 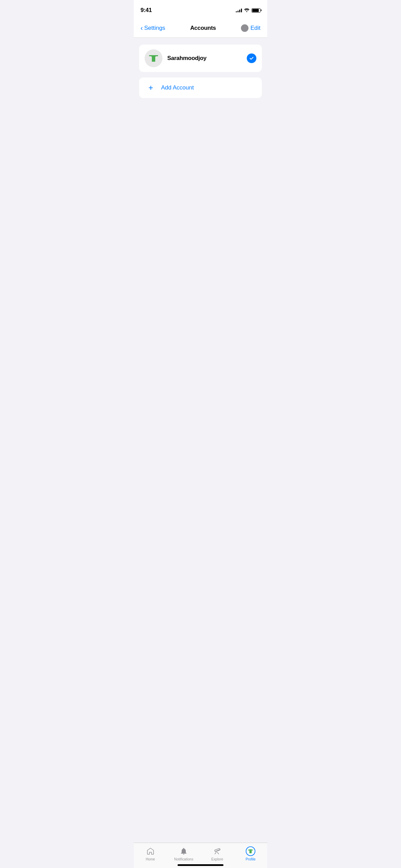 What do you see at coordinates (245, 28) in the screenshot?
I see `edit-dot-icon` at bounding box center [245, 28].